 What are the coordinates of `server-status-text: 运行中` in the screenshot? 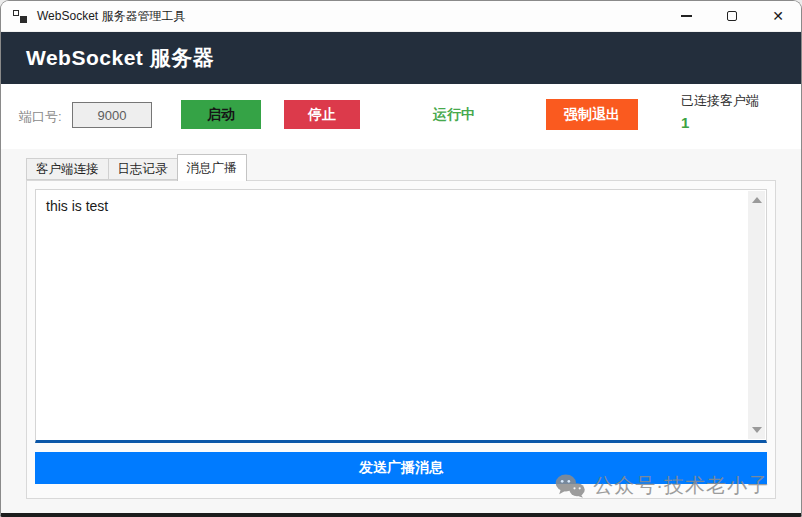 It's located at (454, 115).